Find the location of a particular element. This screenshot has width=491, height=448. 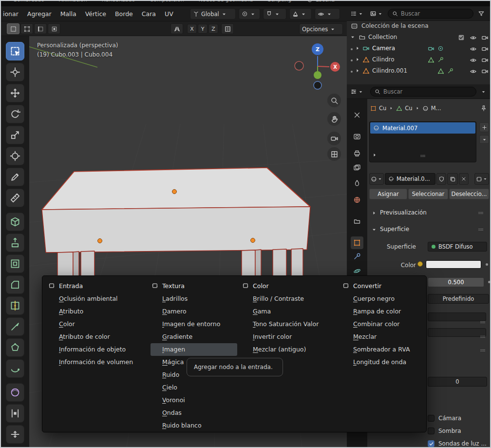

tab-tool is located at coordinates (357, 115).